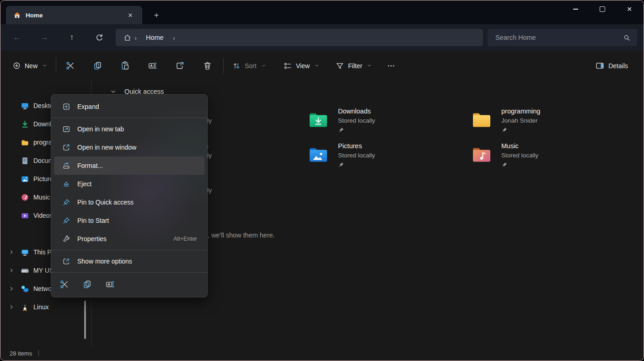 This screenshot has width=644, height=361. I want to click on home-icon, so click(17, 16).